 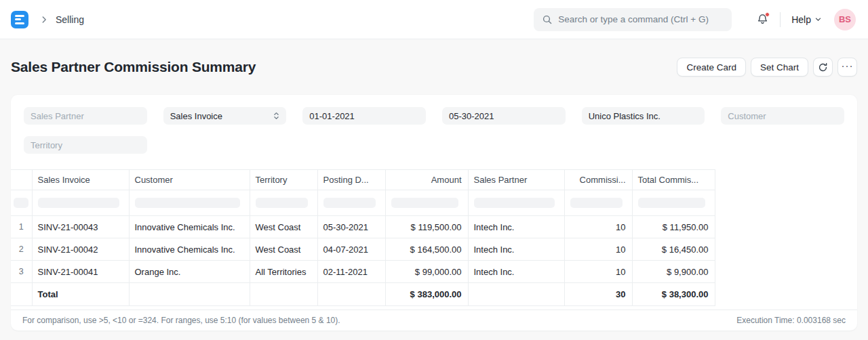 What do you see at coordinates (802, 20) in the screenshot?
I see `help-label: Help` at bounding box center [802, 20].